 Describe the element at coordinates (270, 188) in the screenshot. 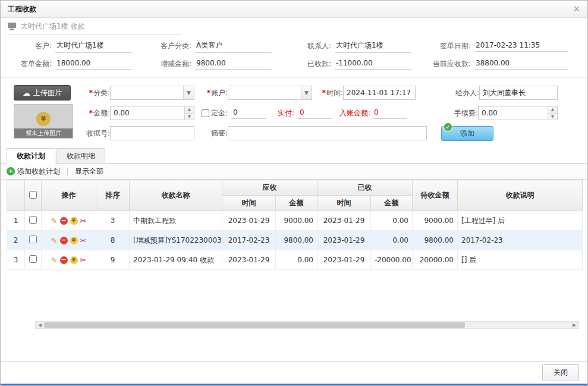

I see `header-receivable-group: 应收` at that location.